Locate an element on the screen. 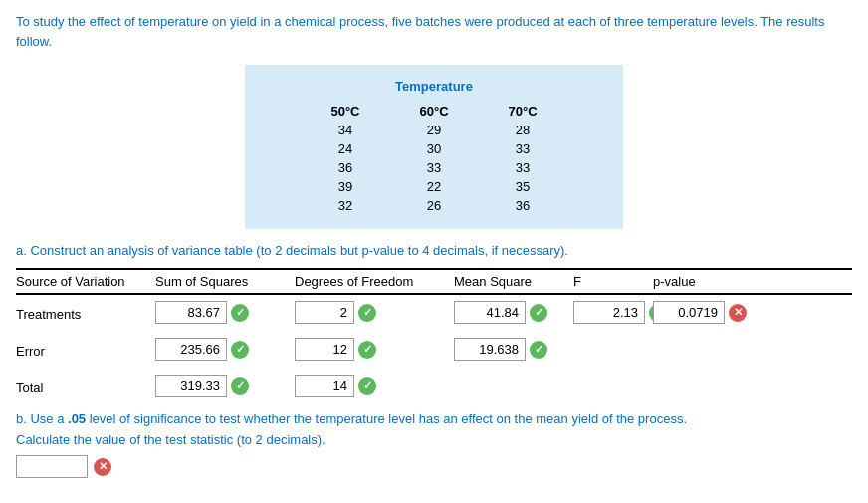 Image resolution: width=868 pixels, height=503 pixels. anova-col-df: Degrees of Freedom is located at coordinates (374, 281).